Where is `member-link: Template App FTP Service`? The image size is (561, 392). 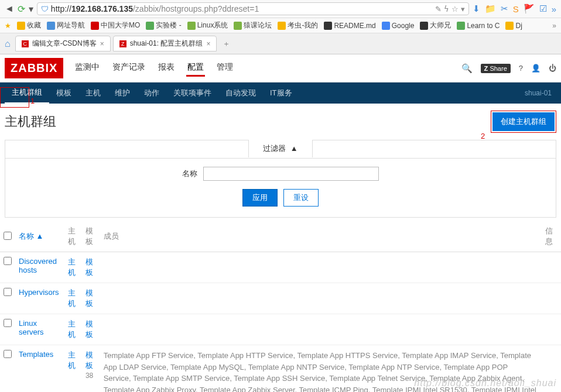
member-link: Template App FTP Service is located at coordinates (149, 356).